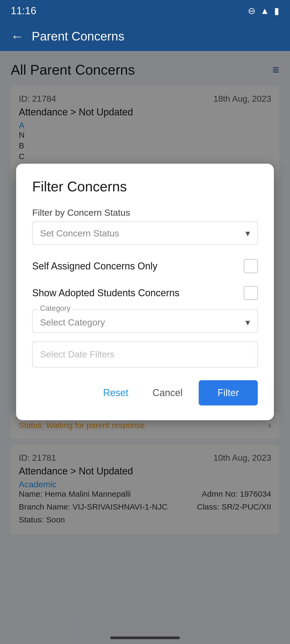 The height and width of the screenshot is (644, 290). I want to click on concern-status-dropdown: Set Concern Status ▾, so click(145, 233).